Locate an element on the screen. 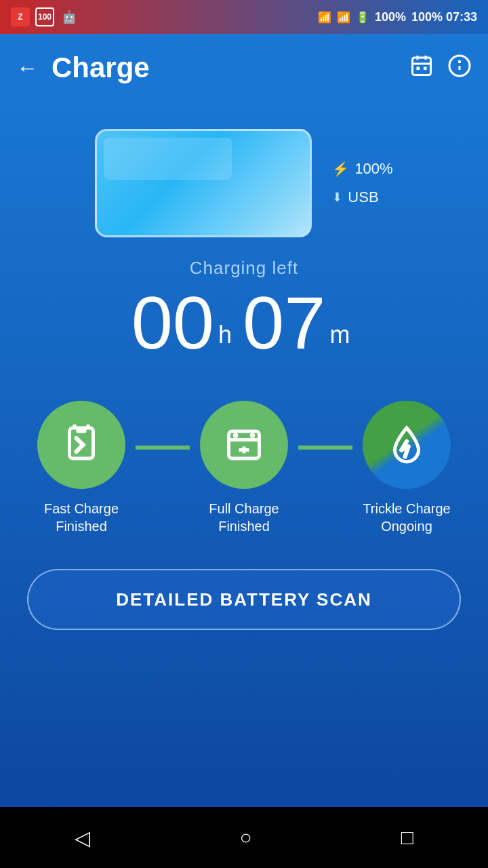 This screenshot has height=868, width=488. battery-percent-status: 100% is located at coordinates (390, 18).